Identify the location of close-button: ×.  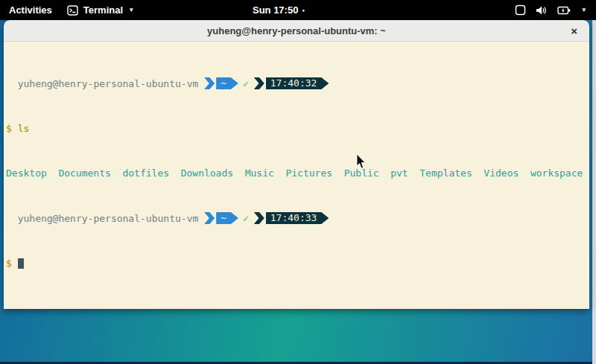
(574, 31).